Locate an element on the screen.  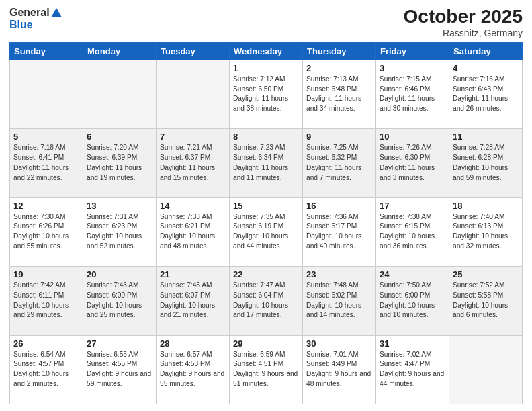
calendar-cell-1-0: 5Sunrise: 7:18 AM Sunset: 6:41 PM Daylig… is located at coordinates (47, 163).